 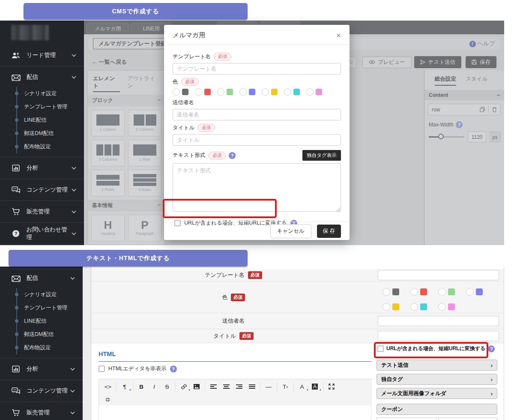 I want to click on slider-knob, so click(x=441, y=136).